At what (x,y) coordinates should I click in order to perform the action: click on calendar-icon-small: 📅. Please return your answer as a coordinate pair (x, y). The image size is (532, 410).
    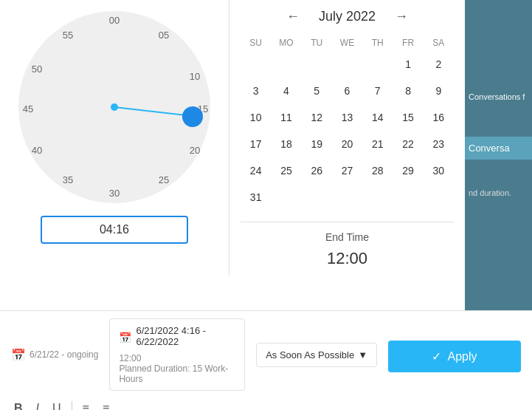
    Looking at the image, I should click on (18, 355).